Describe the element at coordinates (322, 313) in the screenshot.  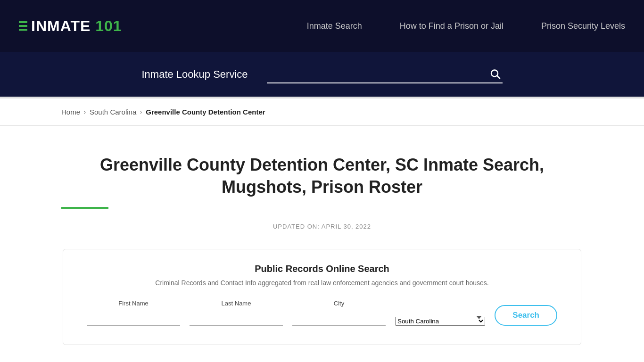
I see `search-form: First Name Last Name City AlabamaAlaskaA…` at that location.